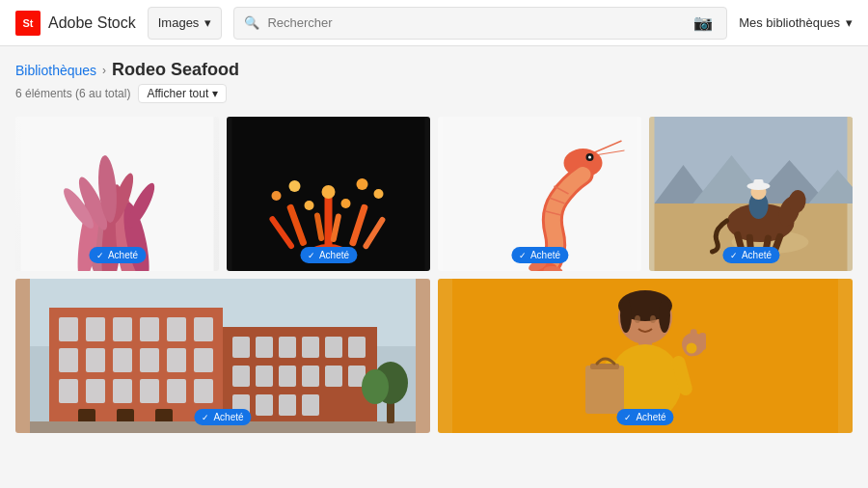  I want to click on logo-badge: St, so click(28, 23).